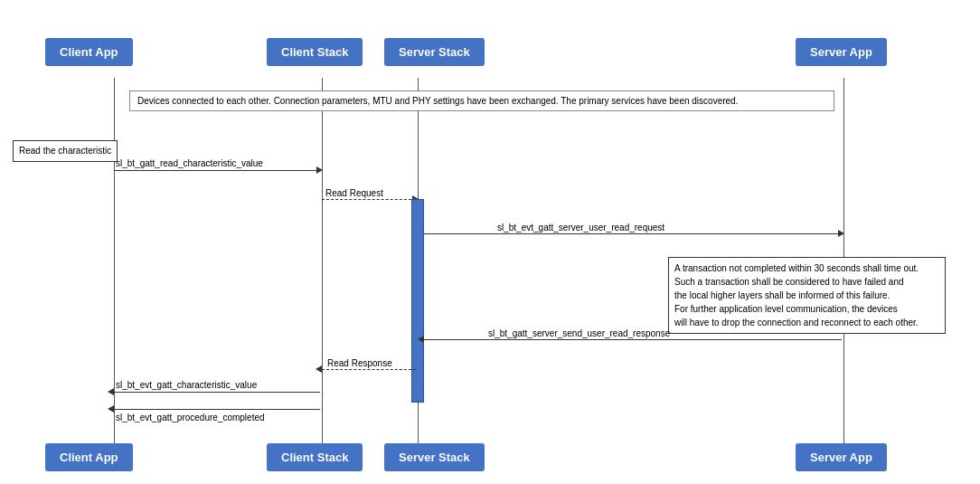 Image resolution: width=980 pixels, height=484 pixels. I want to click on label-read-response: Read Response, so click(360, 364).